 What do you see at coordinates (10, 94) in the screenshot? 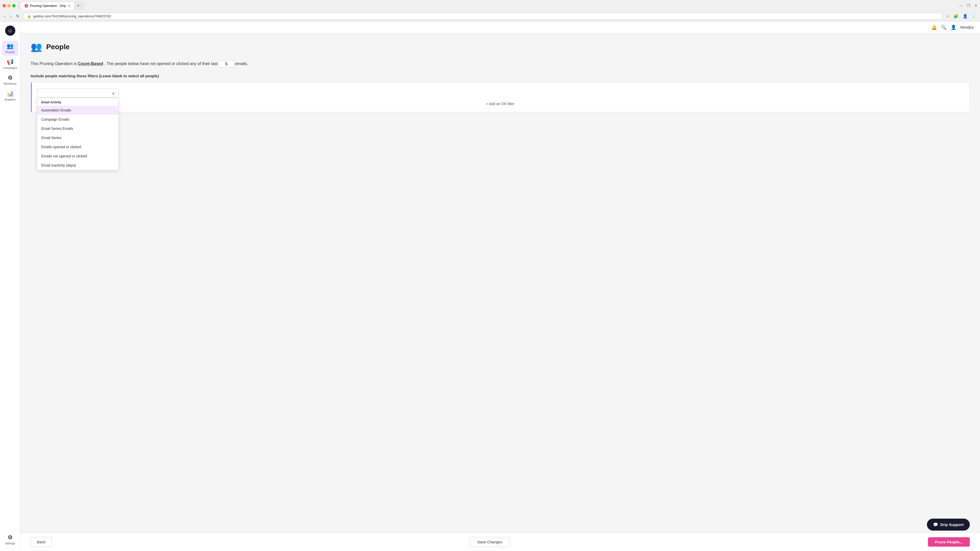
I see `analytics-icon: 📊` at bounding box center [10, 94].